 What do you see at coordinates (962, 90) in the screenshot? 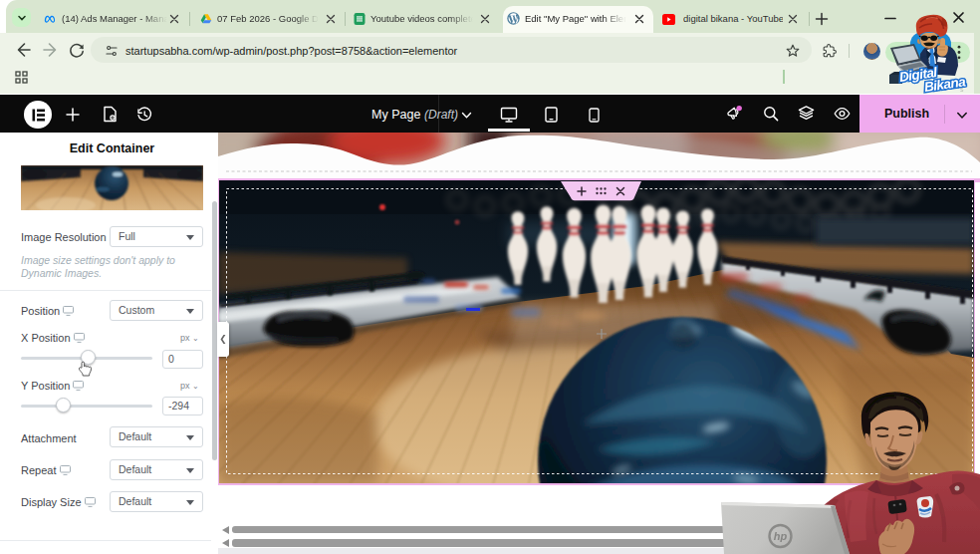
I see `svg-text: s` at bounding box center [962, 90].